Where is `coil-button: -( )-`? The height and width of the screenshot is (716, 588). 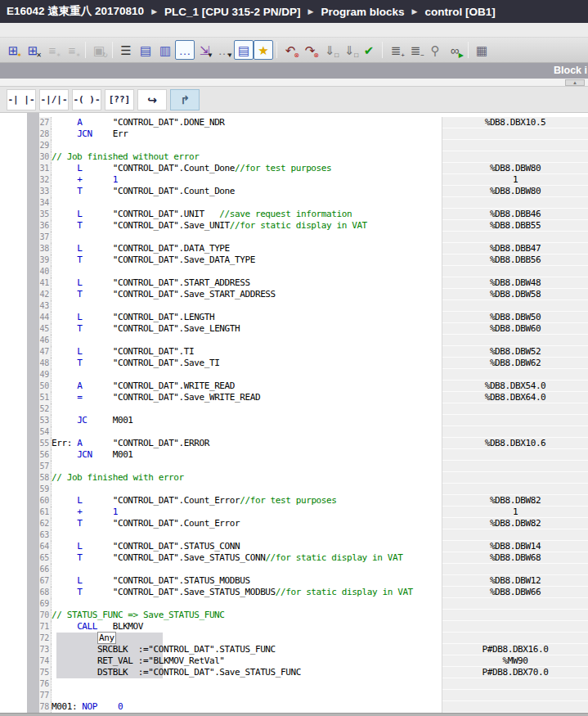
coil-button: -( )- is located at coordinates (87, 100).